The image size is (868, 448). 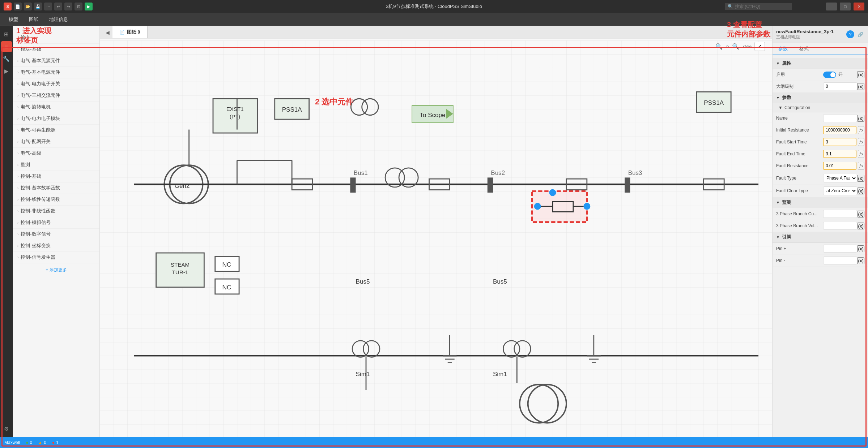 What do you see at coordinates (56, 211) in the screenshot?
I see `tree-item-15: ›控制-非线性函数` at bounding box center [56, 211].